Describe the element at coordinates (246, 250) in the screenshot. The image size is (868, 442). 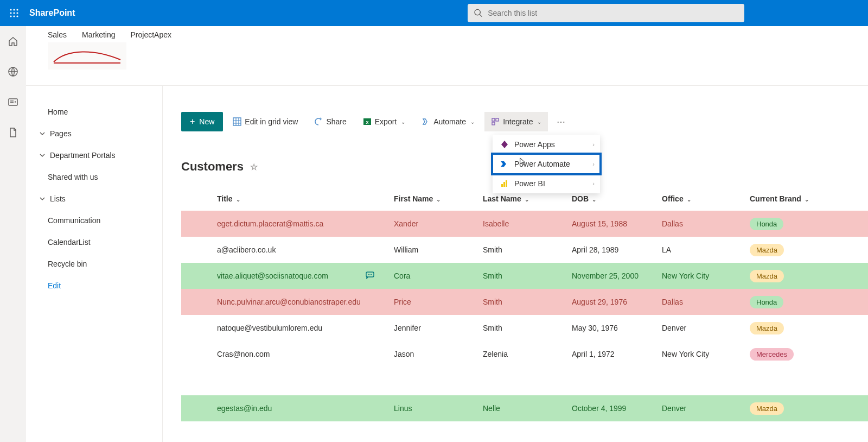
I see `cell-title: a@aclibero.co.uk` at that location.